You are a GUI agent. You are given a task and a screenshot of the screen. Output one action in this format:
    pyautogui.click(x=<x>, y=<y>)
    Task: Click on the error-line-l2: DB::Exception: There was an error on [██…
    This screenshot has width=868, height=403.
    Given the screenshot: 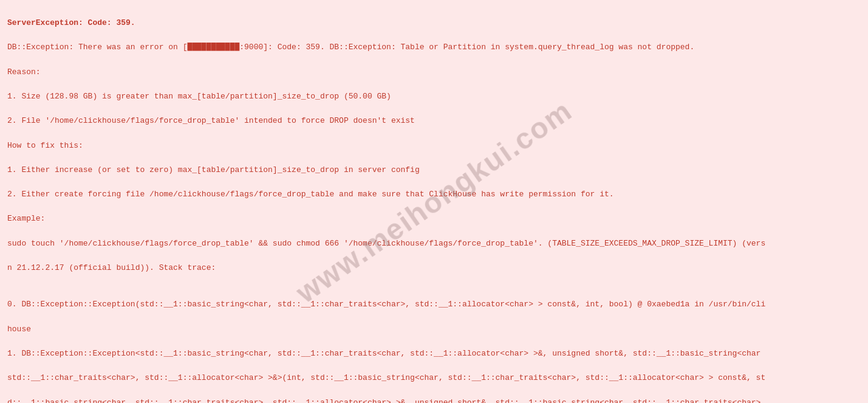 What is the action you would take?
    pyautogui.click(x=434, y=47)
    